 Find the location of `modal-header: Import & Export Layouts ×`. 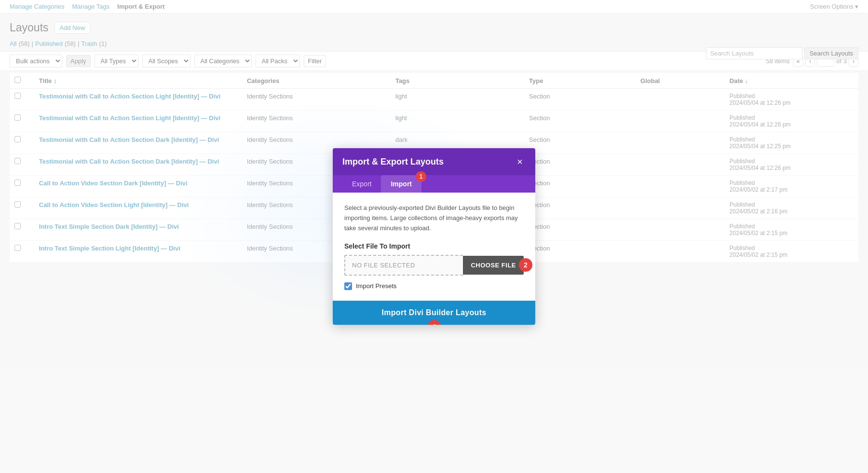

modal-header: Import & Export Layouts × is located at coordinates (434, 162).